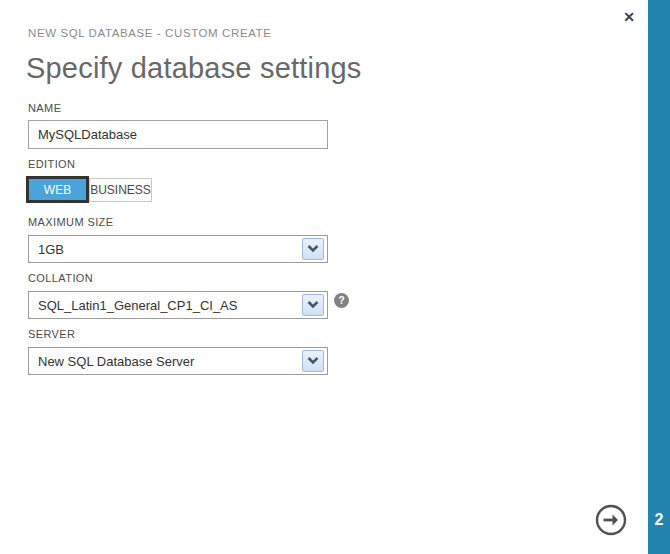 The height and width of the screenshot is (554, 670). What do you see at coordinates (120, 190) in the screenshot?
I see `edition-option-business-label: BUSINESS` at bounding box center [120, 190].